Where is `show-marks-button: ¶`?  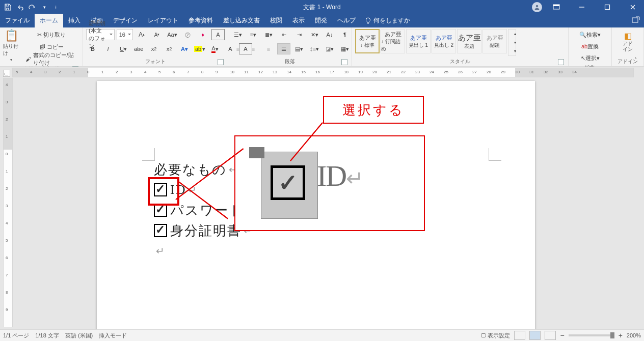 show-marks-button: ¶ is located at coordinates (345, 35).